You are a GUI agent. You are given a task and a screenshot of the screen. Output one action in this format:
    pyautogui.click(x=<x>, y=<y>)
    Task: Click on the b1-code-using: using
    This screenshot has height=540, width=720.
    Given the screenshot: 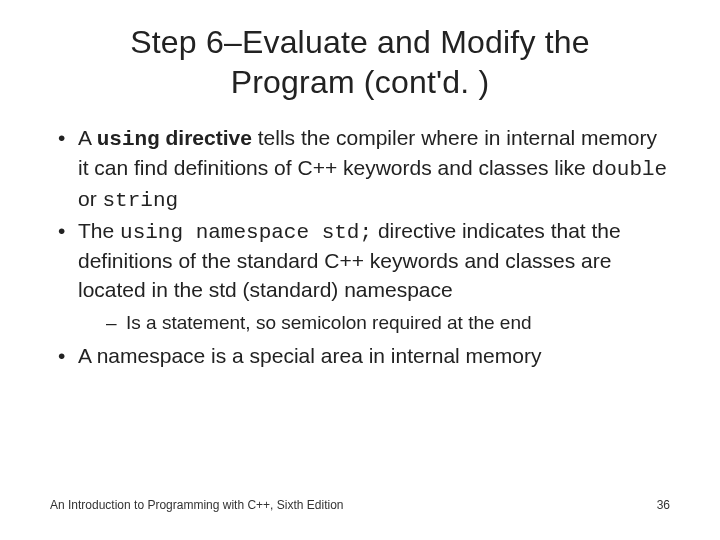 What is the action you would take?
    pyautogui.click(x=128, y=140)
    